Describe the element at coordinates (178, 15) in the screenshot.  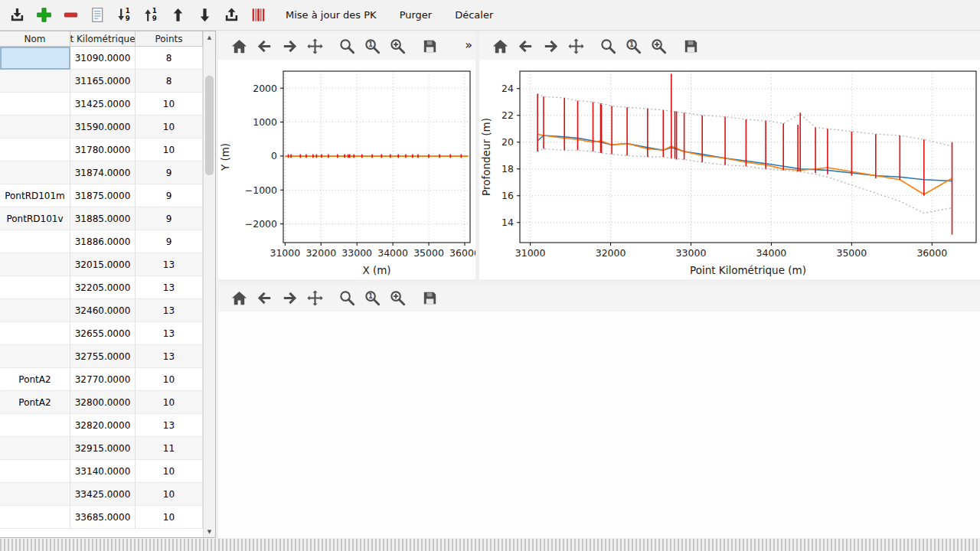
I see `move-up-button` at that location.